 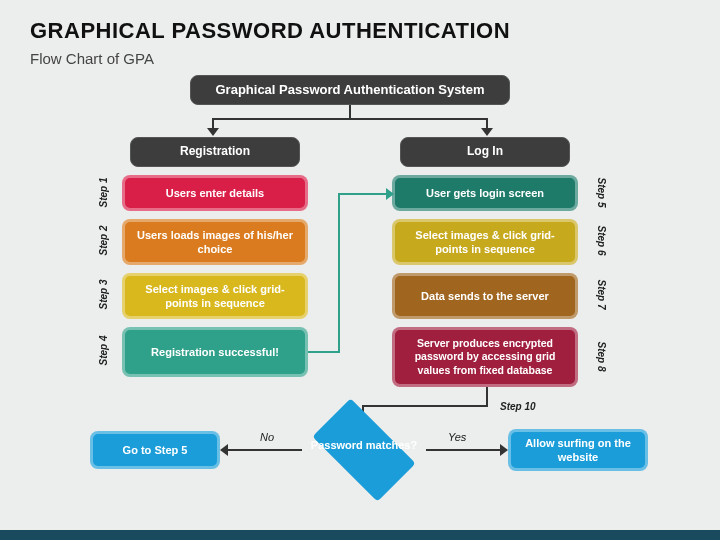 I want to click on step-10-label: Step 10, so click(x=518, y=406).